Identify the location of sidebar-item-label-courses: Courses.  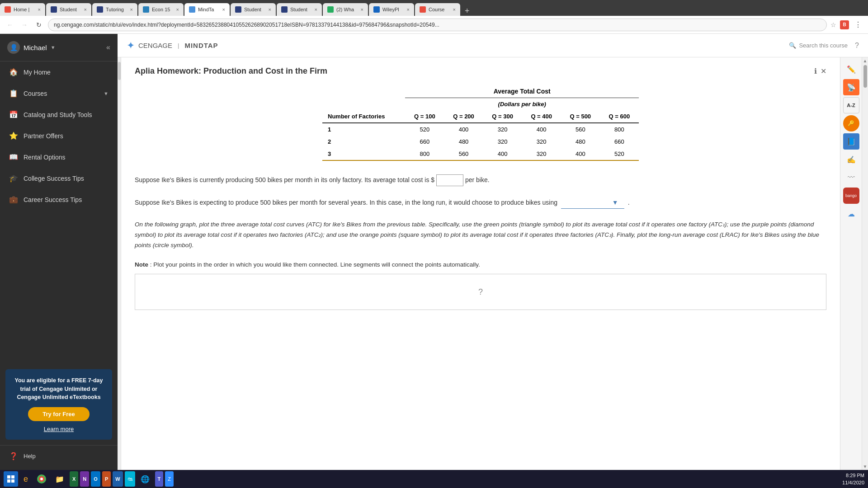
(35, 94).